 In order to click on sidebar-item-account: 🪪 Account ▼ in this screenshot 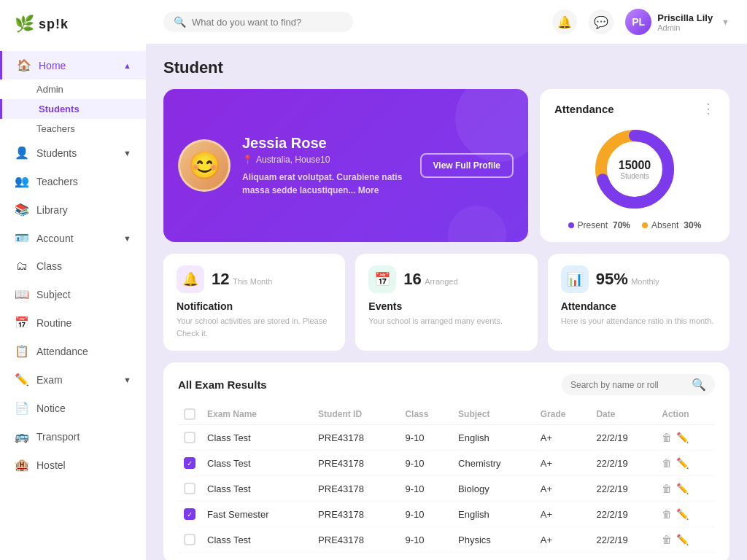, I will do `click(73, 238)`.